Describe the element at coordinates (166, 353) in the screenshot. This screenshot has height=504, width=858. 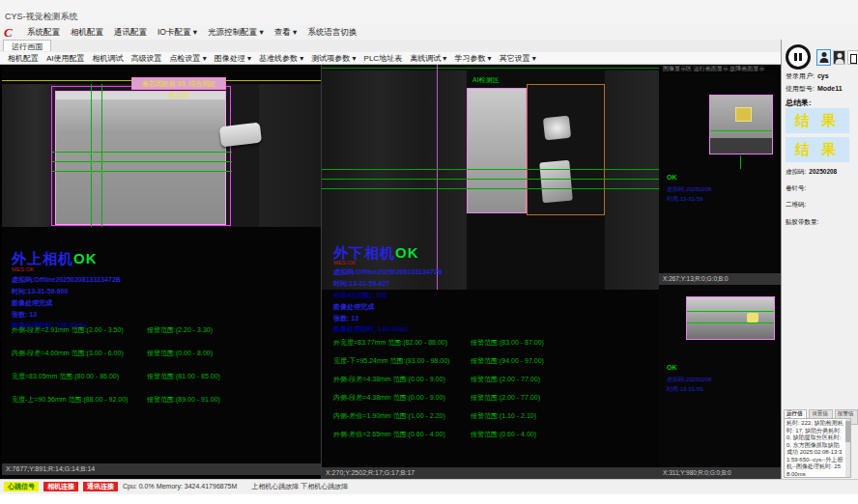
I see `left-measurement-row: 内侧-段差=4.60mm 范围:(3.00 - 6.00) 报警范围:(0.00…` at that location.